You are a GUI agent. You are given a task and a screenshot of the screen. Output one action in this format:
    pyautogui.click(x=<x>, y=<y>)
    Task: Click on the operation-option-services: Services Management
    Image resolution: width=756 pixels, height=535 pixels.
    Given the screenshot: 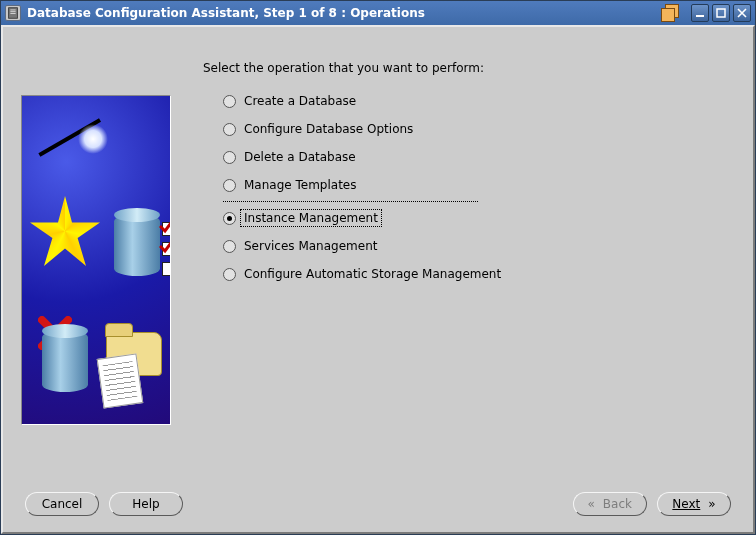 What is the action you would take?
    pyautogui.click(x=443, y=246)
    